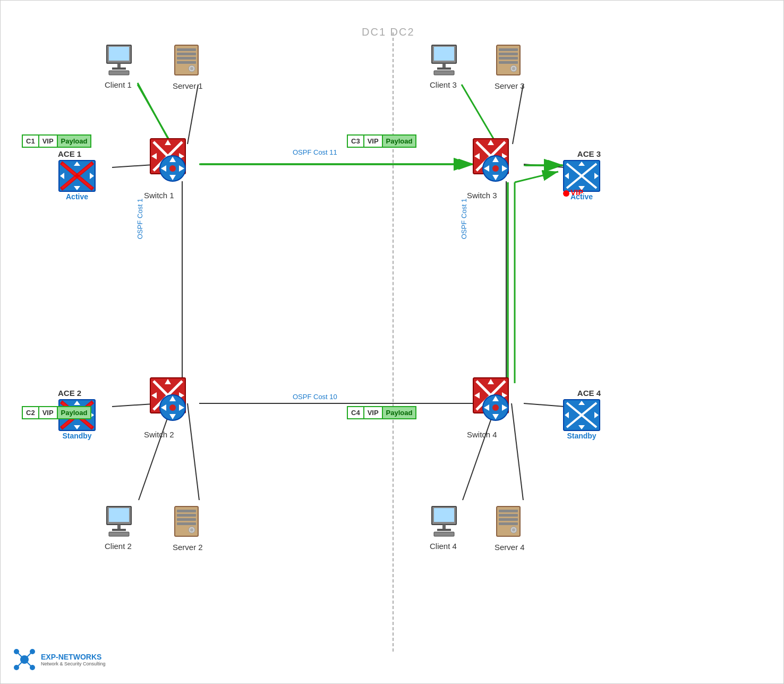 The width and height of the screenshot is (784, 684). I want to click on ace2-label: ACE 2, so click(77, 393).